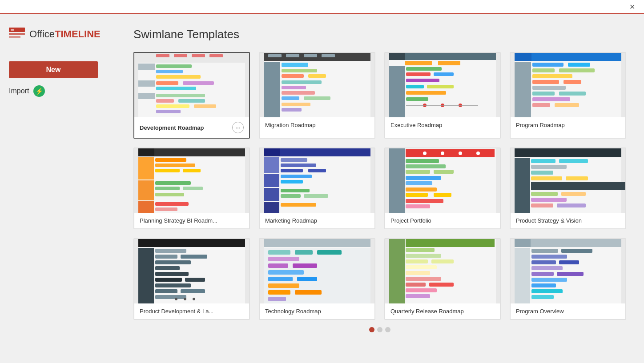  What do you see at coordinates (238, 128) in the screenshot?
I see `more-button-development-roadmap: ···` at bounding box center [238, 128].